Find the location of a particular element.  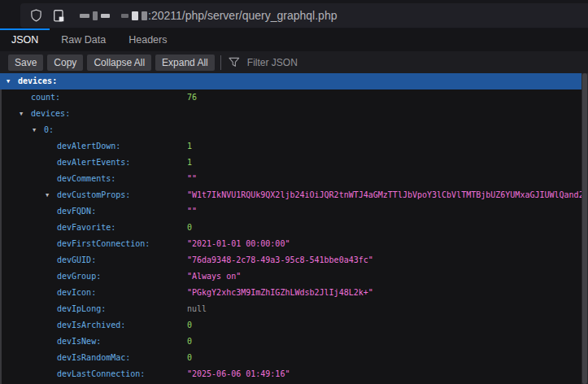

json-row-devFavorite: devFavorite:0 is located at coordinates (294, 228).